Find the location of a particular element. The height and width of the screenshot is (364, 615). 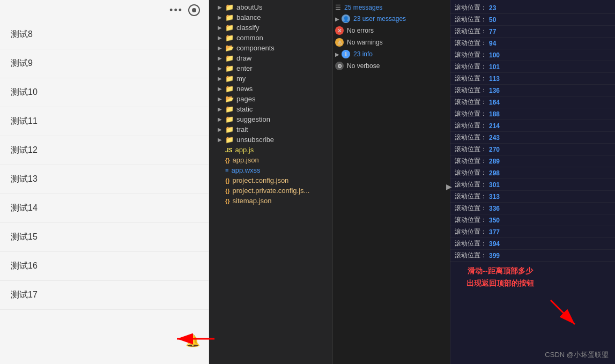

scroll-position-row: 滚动位置：188 is located at coordinates (533, 114).